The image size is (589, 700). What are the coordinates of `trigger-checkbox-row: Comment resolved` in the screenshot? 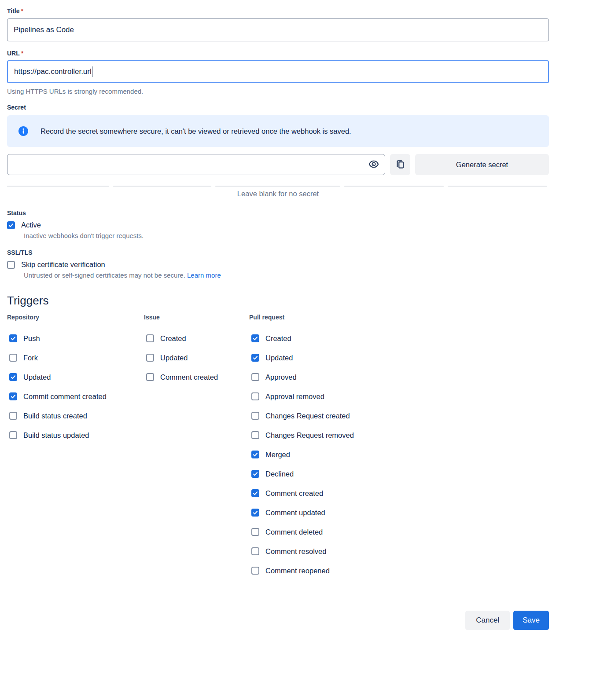 It's located at (289, 551).